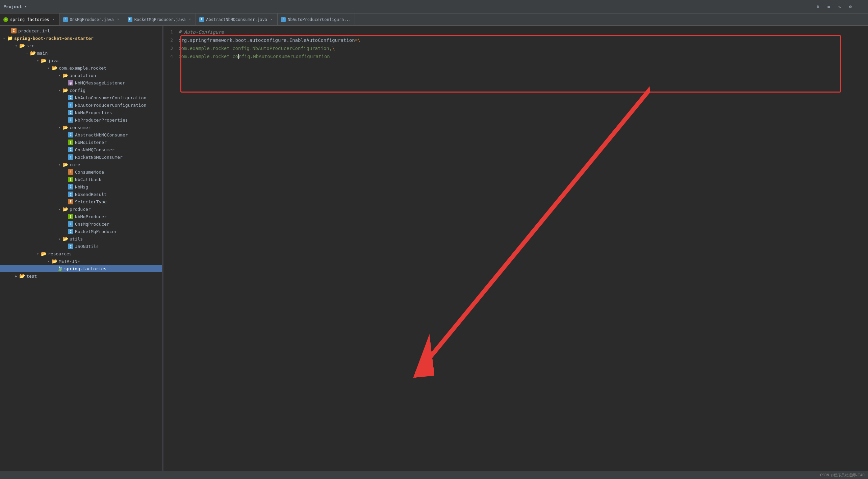 The image size is (868, 479). What do you see at coordinates (81, 217) in the screenshot?
I see `tree-item-NbMqProducer: I NbMqProducer` at bounding box center [81, 217].